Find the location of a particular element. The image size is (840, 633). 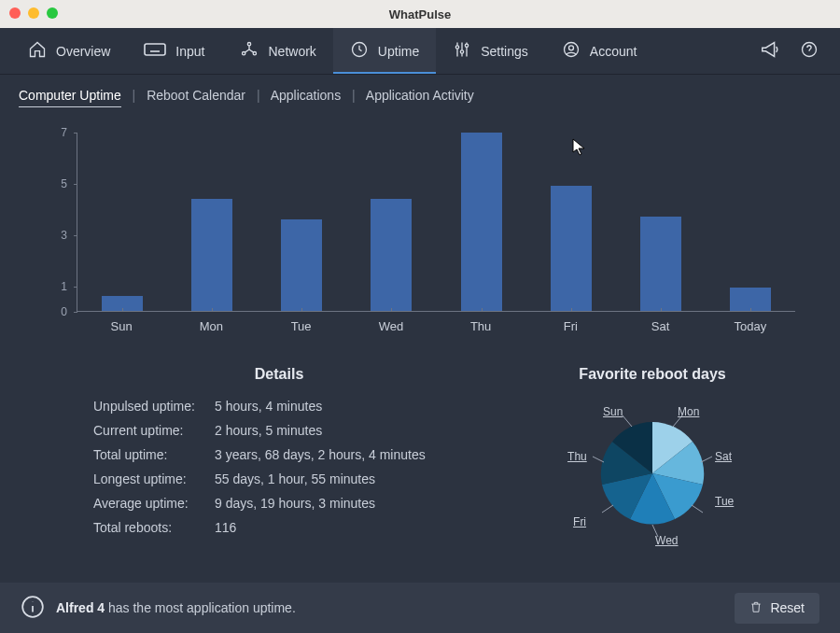

subtab-applications: Applications is located at coordinates (306, 97).